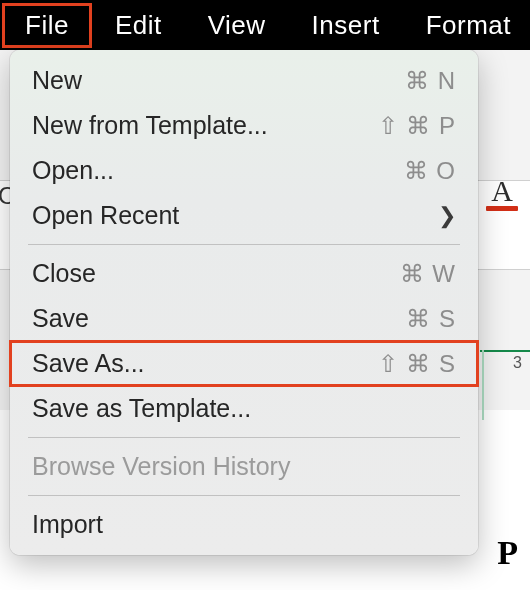 The image size is (530, 590). Describe the element at coordinates (244, 524) in the screenshot. I see `menu-item-label: Import` at that location.